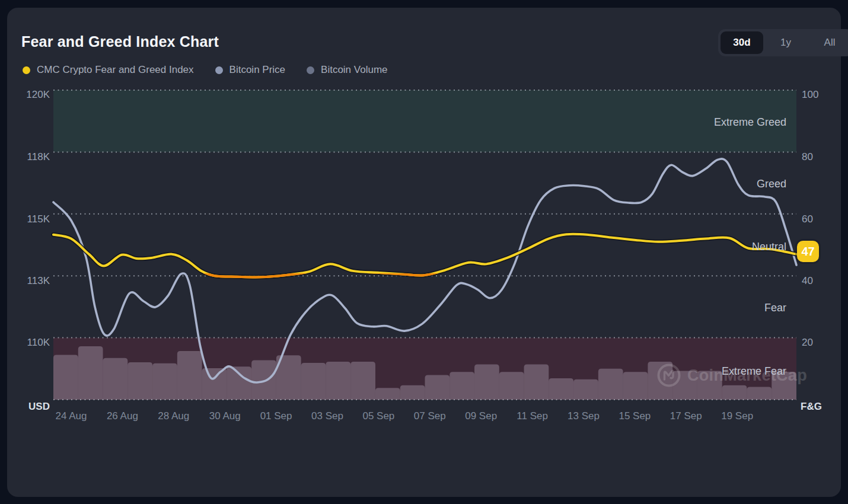 The image size is (848, 504). I want to click on x-axis-label-07-sep: 07 Sep, so click(430, 416).